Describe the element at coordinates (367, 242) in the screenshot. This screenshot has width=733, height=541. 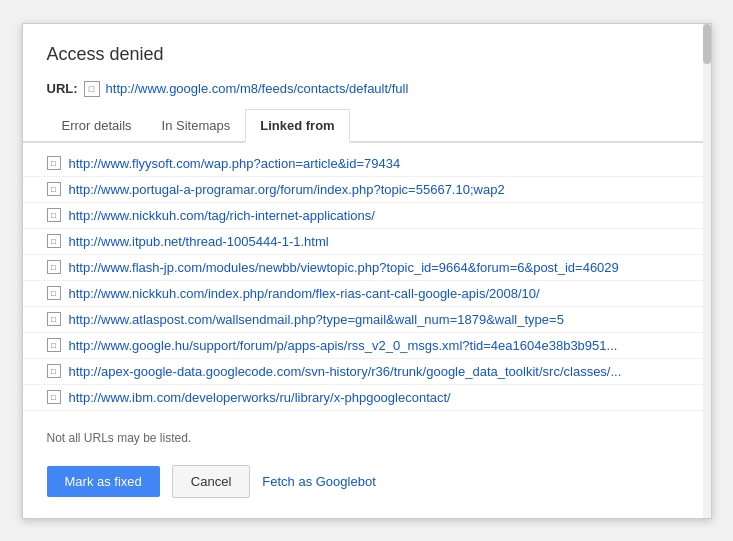
I see `list-item: □ http://www.itpub.net/thread-1005444-1-…` at that location.